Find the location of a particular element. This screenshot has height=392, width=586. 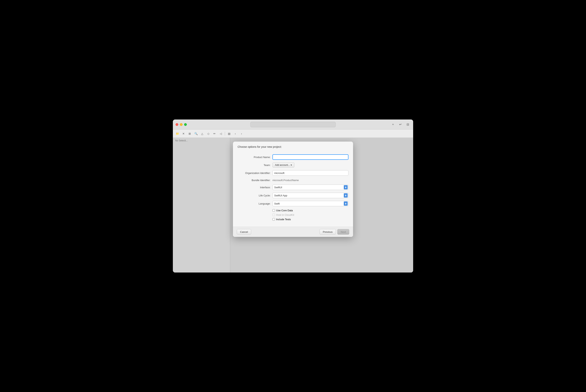

team-label: Team: is located at coordinates (255, 165).